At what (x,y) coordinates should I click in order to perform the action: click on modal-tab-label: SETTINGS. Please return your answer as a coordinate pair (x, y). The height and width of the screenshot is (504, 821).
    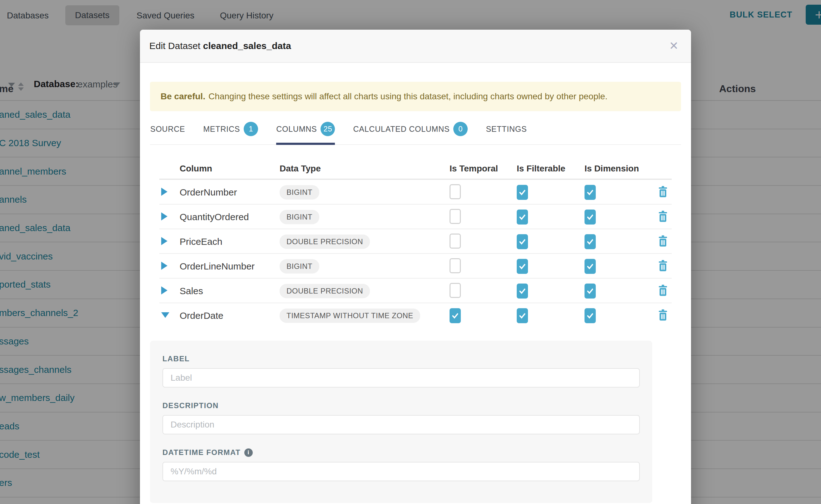
    Looking at the image, I should click on (506, 129).